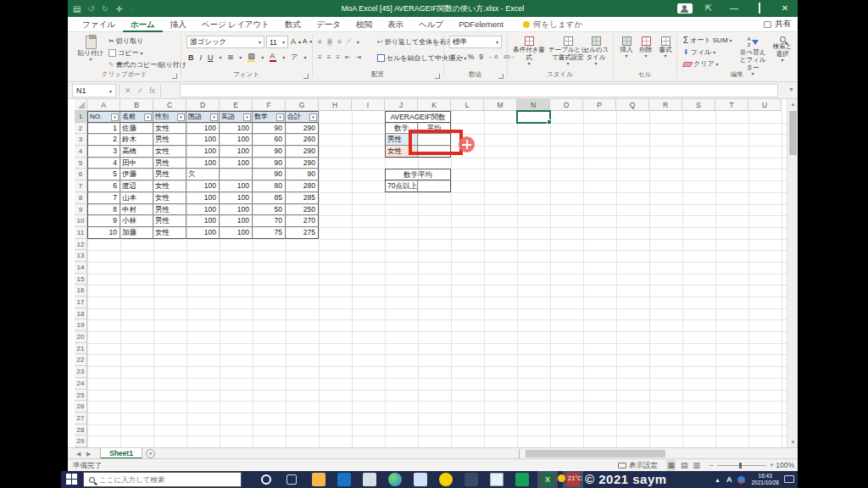  I want to click on column-header-F: F, so click(270, 105).